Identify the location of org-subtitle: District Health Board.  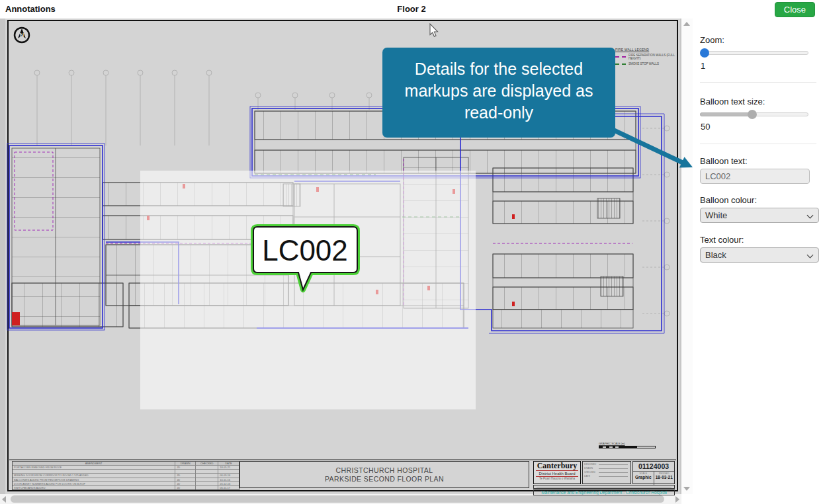
(557, 474).